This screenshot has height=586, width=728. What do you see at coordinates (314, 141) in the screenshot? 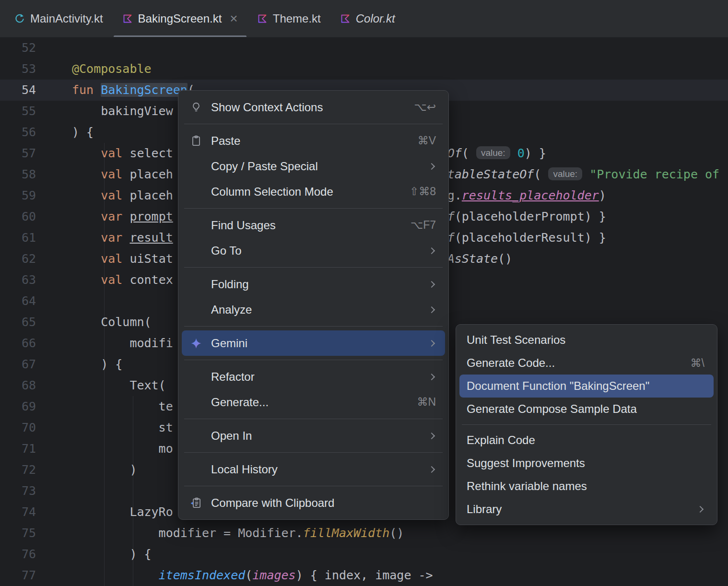
I see `menu-item-paste: Paste⌘V` at bounding box center [314, 141].